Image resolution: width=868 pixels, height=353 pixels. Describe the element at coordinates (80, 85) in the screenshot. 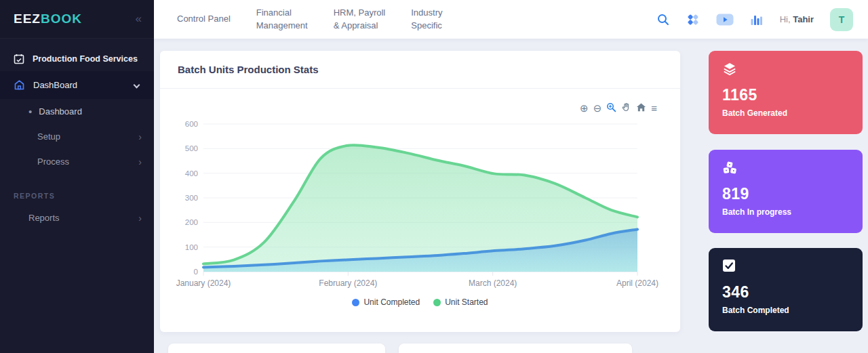

I see `sidebar-item-label: DashBoard` at that location.